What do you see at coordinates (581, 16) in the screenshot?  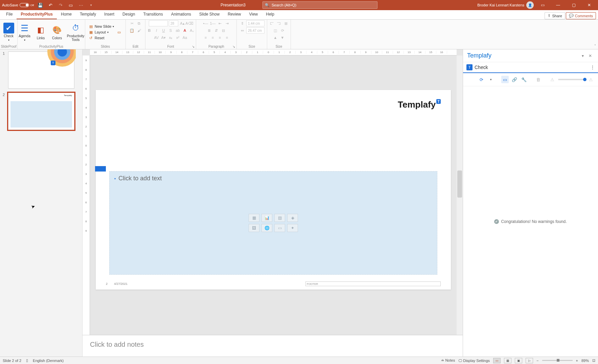 I see `comments-button: 💬Comments` at bounding box center [581, 16].